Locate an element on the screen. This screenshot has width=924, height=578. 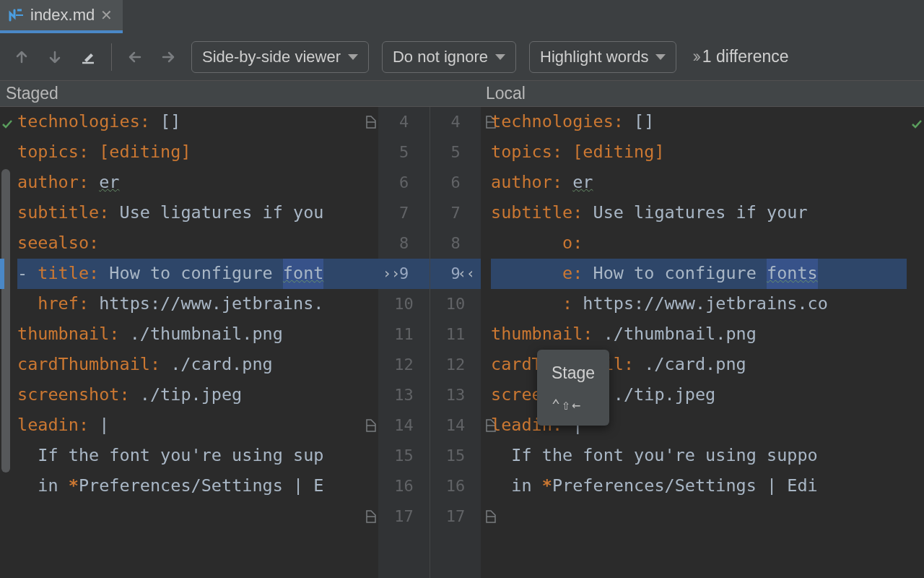
code-line: e: How to configure fonts is located at coordinates (699, 274).